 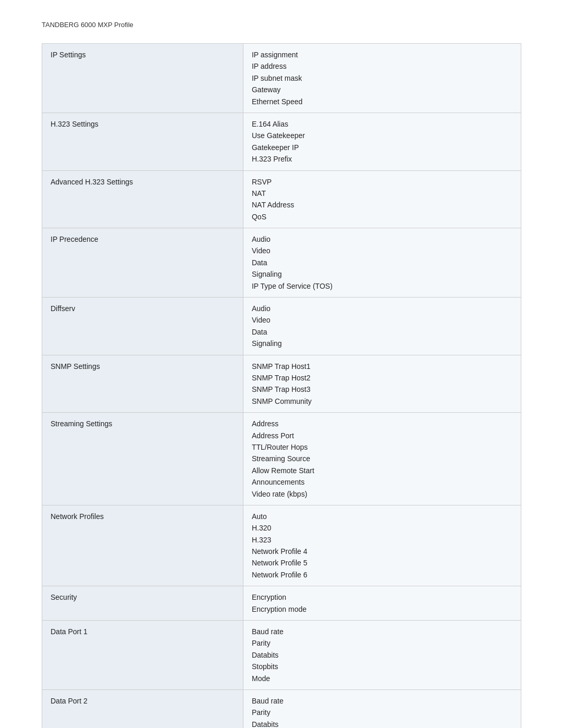 What do you see at coordinates (282, 326) in the screenshot?
I see `table-row: DiffservAudio Video Data Signaling` at bounding box center [282, 326].